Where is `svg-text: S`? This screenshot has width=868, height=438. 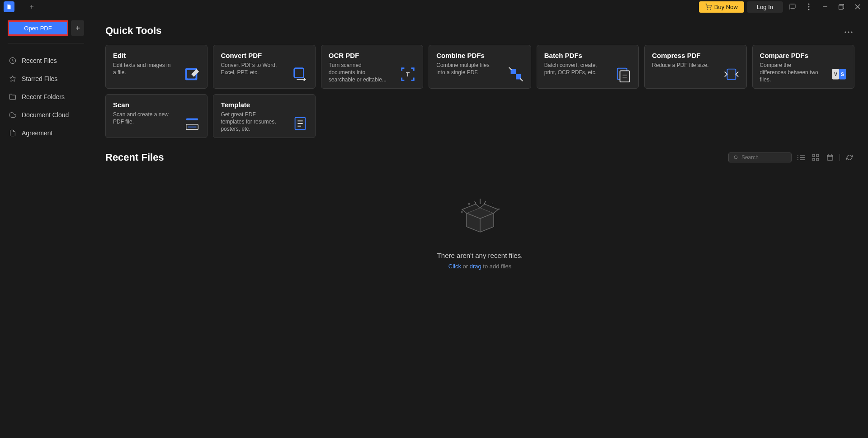 svg-text: S is located at coordinates (843, 74).